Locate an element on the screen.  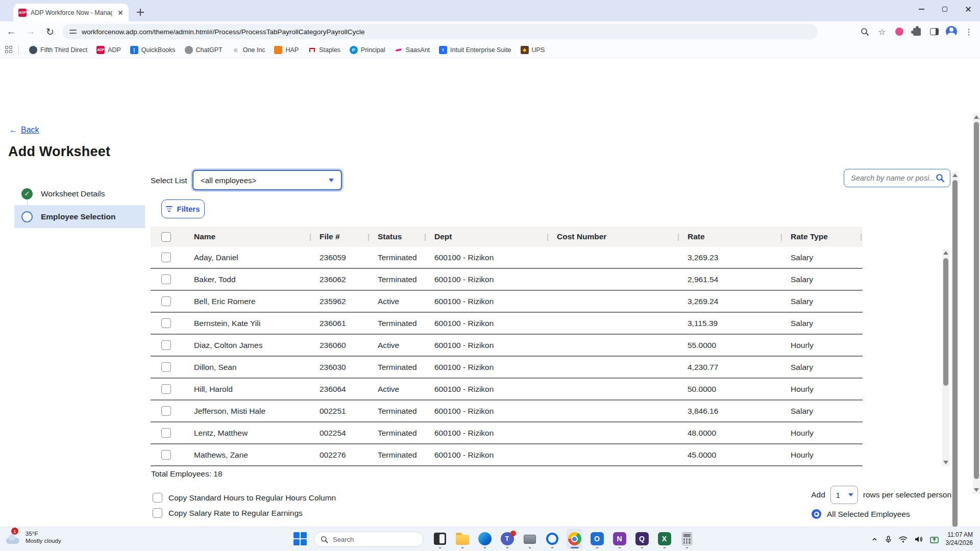
column-header-rate: Rate is located at coordinates (729, 237).